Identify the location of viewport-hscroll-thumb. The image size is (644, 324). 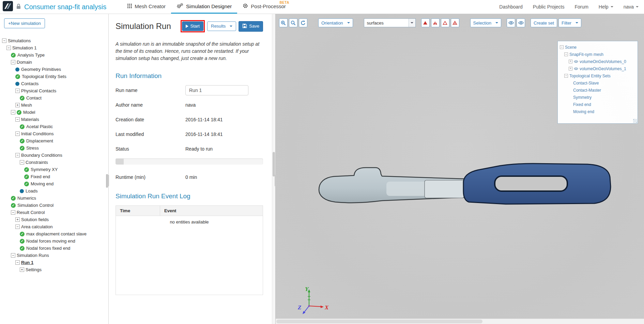
(380, 322).